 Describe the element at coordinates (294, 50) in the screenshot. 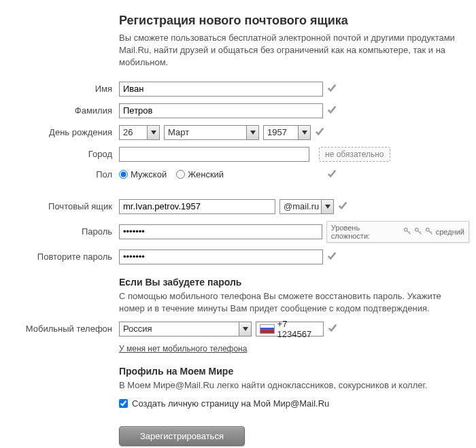

I see `page-subtitle: Вы сможете пользоваться бесплатной элект…` at that location.